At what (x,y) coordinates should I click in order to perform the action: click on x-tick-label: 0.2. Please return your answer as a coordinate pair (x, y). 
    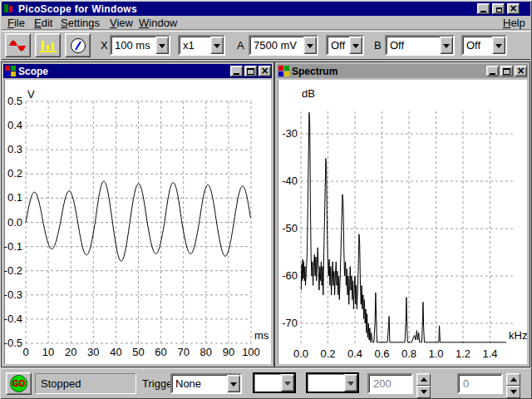
    Looking at the image, I should click on (328, 354).